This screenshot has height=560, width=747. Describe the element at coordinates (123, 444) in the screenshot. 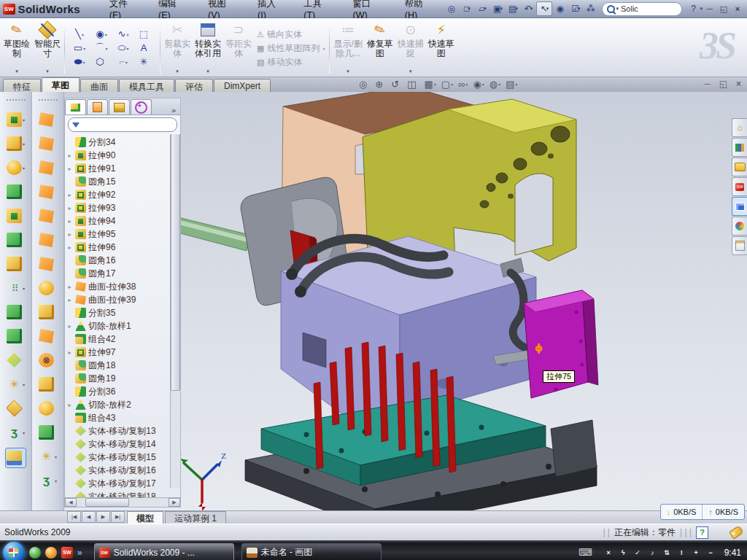

I see `tree-item: ▸ 实体-移动/复制14` at that location.